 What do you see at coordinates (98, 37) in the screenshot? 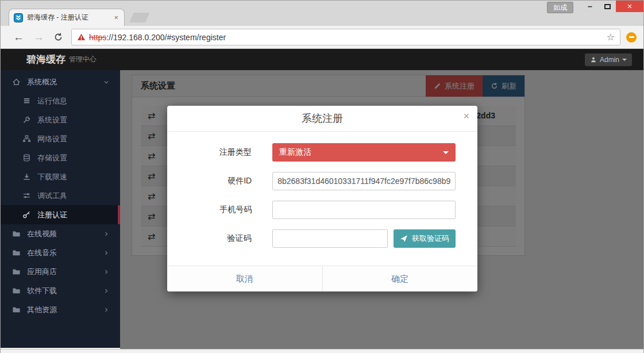
I see `url-scheme-struck: https` at bounding box center [98, 37].